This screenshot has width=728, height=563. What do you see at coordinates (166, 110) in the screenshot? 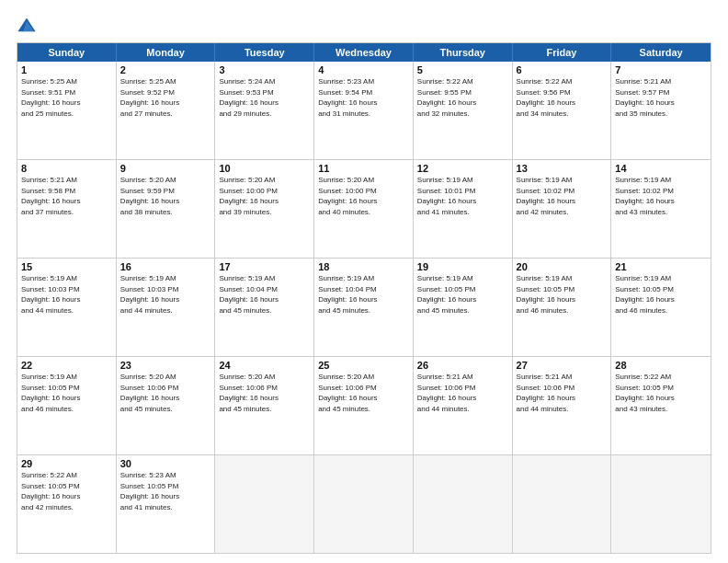
I see `cal-cell: 2Sunrise: 5:25 AMSunset: 9:52 PMDaylight…` at bounding box center [166, 110].